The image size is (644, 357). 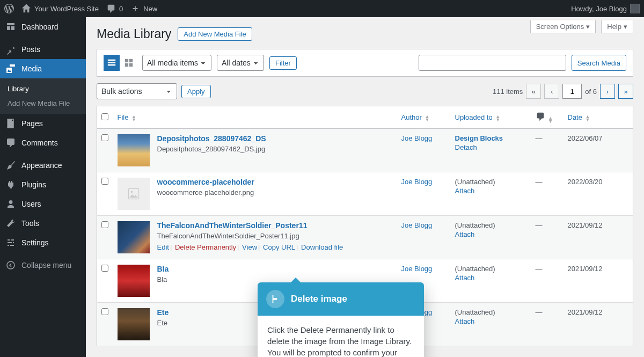 I want to click on current-page-input, so click(x=572, y=91).